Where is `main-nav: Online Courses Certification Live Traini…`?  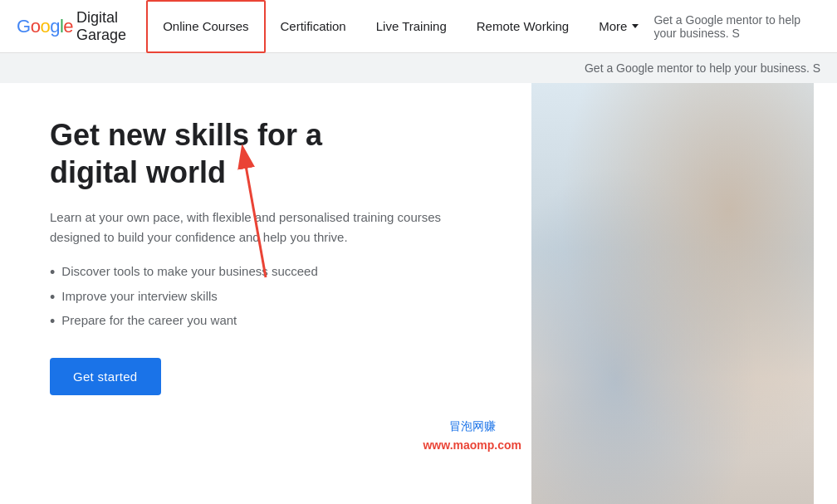 main-nav: Online Courses Certification Live Traini… is located at coordinates (400, 27).